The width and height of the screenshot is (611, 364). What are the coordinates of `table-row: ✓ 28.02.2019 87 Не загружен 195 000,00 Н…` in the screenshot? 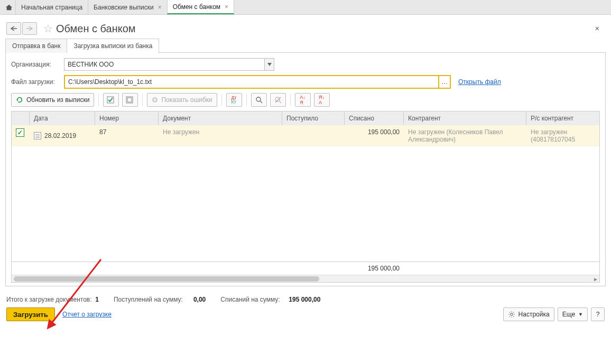 It's located at (306, 136).